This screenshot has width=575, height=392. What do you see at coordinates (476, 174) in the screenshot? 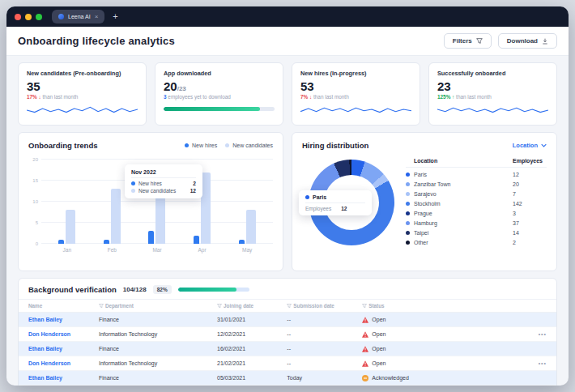
I see `location-row: Paris12` at bounding box center [476, 174].